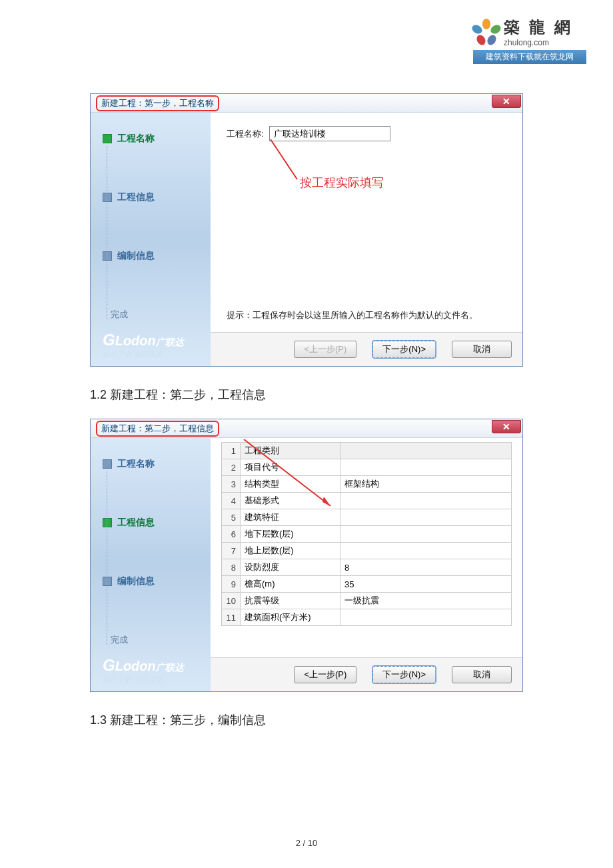 The height and width of the screenshot is (868, 613). I want to click on table-row: 9檐高(m)35, so click(366, 584).